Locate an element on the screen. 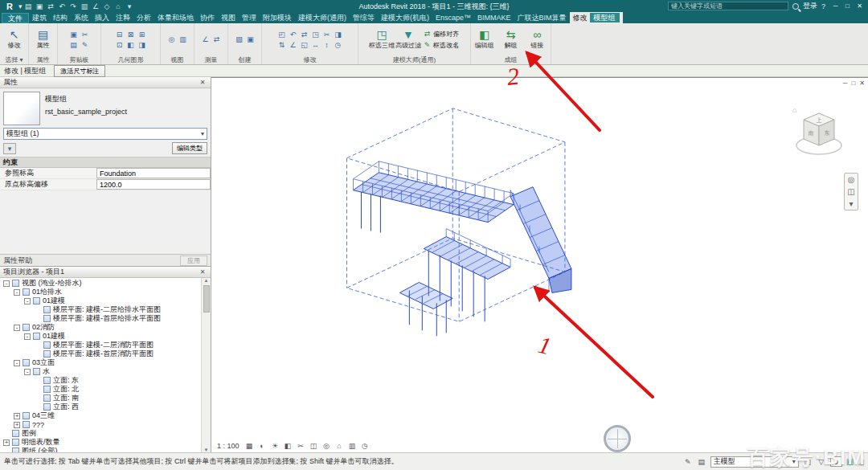 Image resolution: width=868 pixels, height=470 pixels. link-group-button: ∞ 链接 is located at coordinates (537, 39).